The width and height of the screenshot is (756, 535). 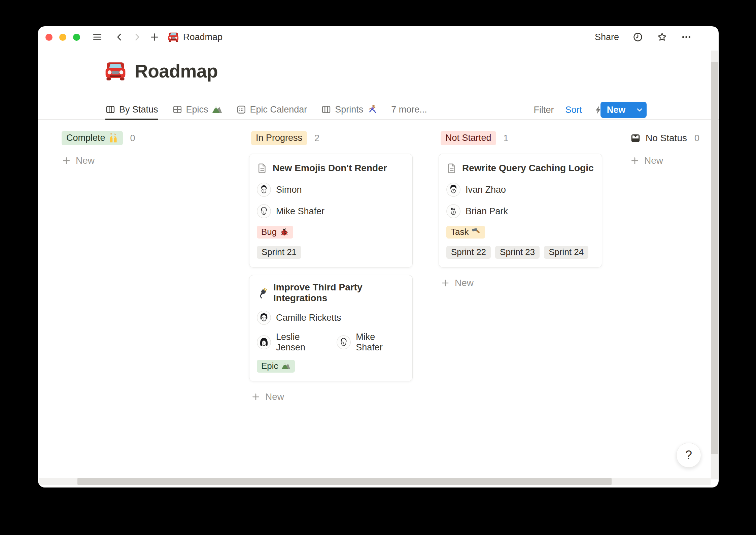 What do you see at coordinates (284, 232) in the screenshot?
I see `ladybug-emoji` at bounding box center [284, 232].